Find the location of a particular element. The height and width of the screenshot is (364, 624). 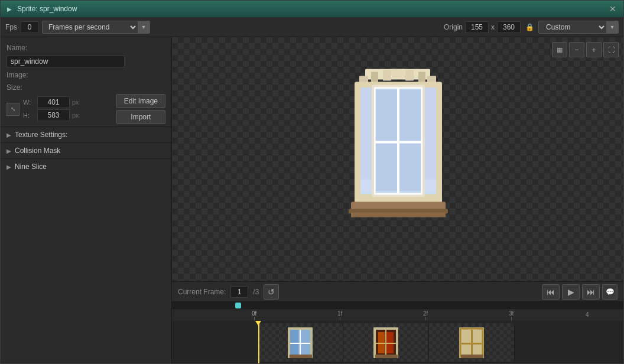

width-row: W: px is located at coordinates (68, 102).